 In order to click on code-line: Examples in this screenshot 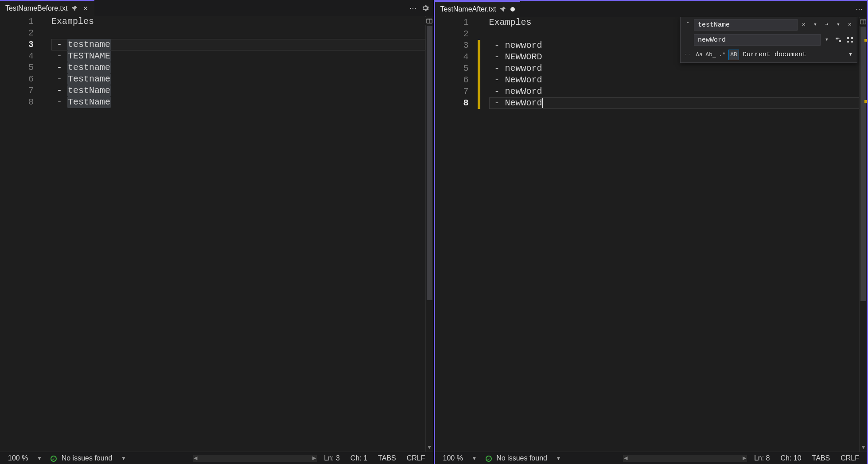, I will do `click(238, 22)`.